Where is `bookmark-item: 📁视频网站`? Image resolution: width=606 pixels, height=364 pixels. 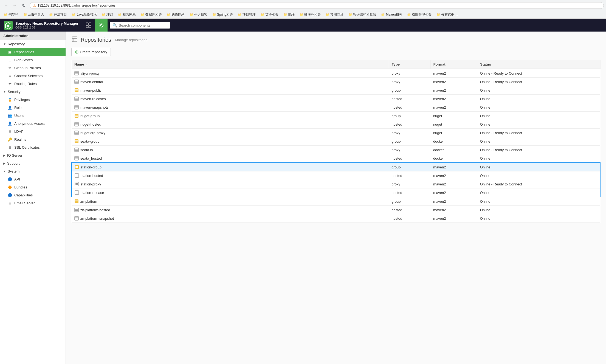 bookmark-item: 📁视频网站 is located at coordinates (127, 15).